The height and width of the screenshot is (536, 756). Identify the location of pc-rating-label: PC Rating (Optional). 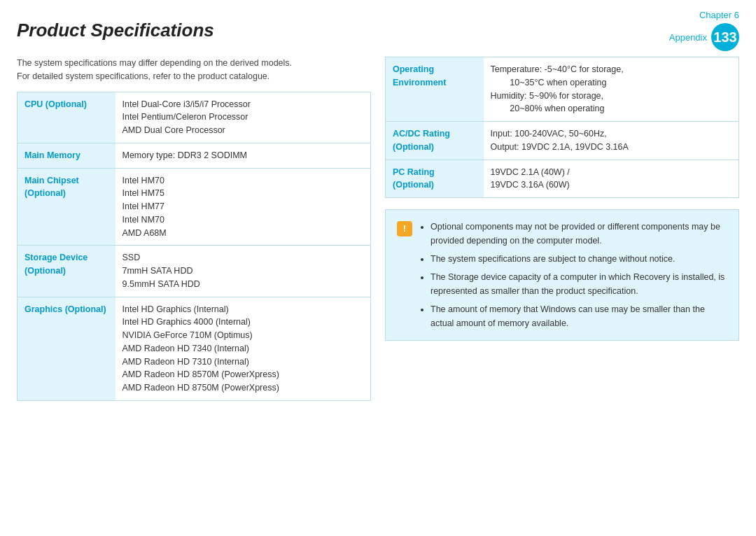
(435, 179).